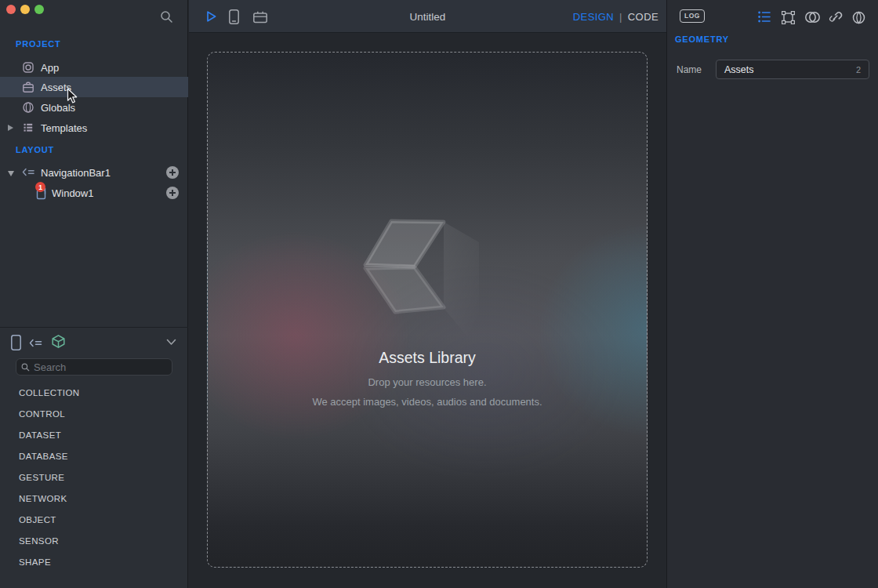 This screenshot has height=588, width=878. I want to click on play-button, so click(211, 16).